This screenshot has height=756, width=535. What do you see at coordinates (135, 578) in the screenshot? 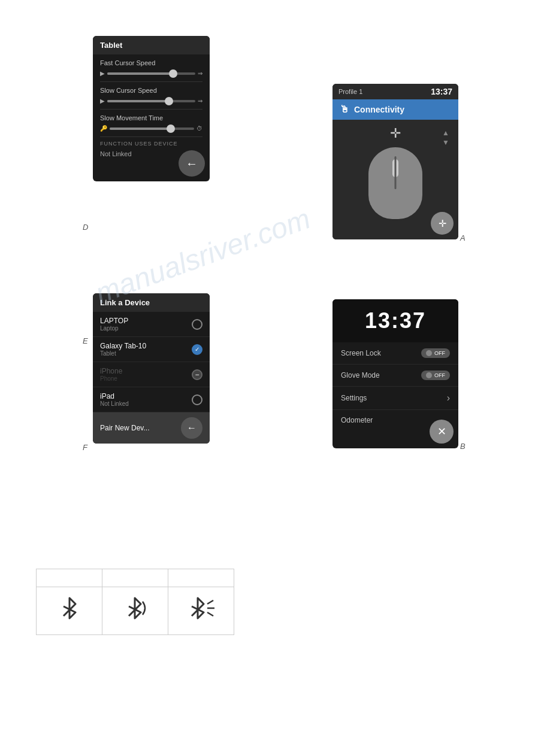
I see `table-header-row` at bounding box center [135, 578].